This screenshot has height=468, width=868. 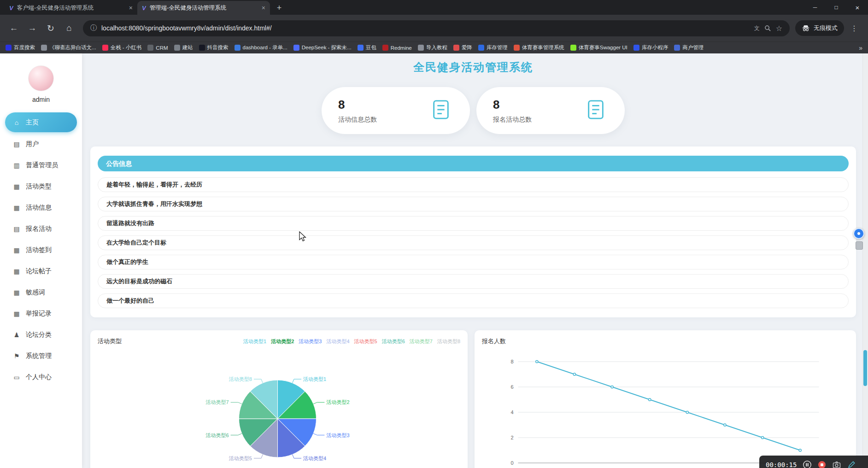 What do you see at coordinates (449, 342) in the screenshot?
I see `legend-item: 活动类型8` at bounding box center [449, 342].